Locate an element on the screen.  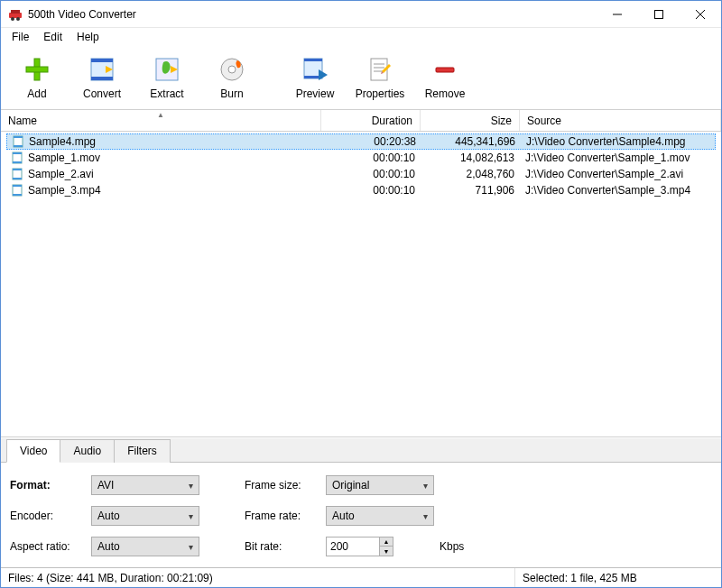
menu-edit: Edit is located at coordinates (52, 37).